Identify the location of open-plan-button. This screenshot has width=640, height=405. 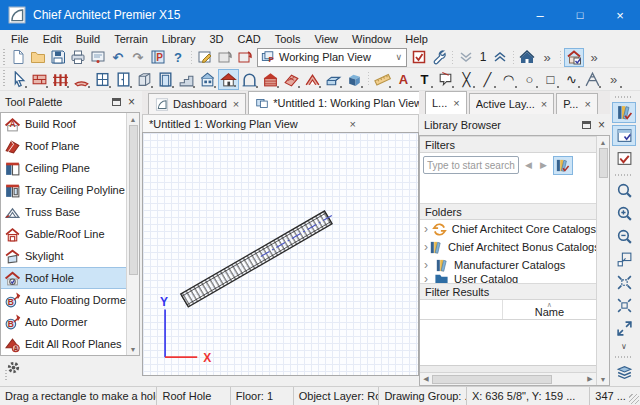
(38, 58).